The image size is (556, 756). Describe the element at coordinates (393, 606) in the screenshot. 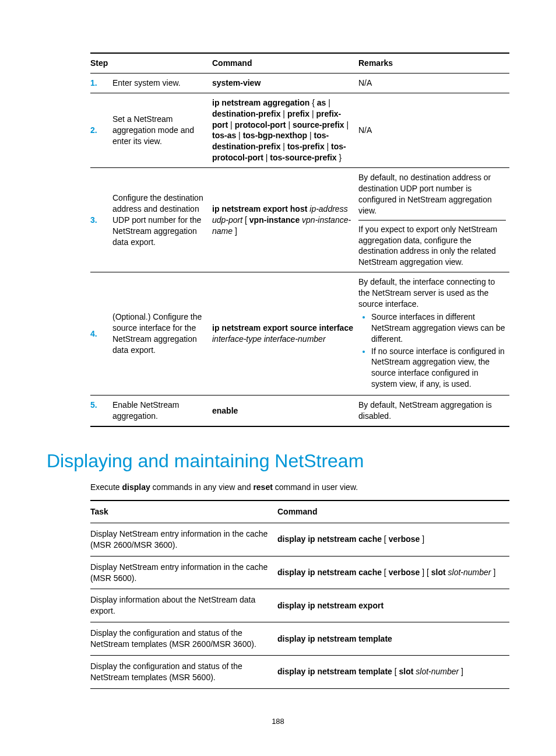

I see `command-text: display ip netstream export` at that location.